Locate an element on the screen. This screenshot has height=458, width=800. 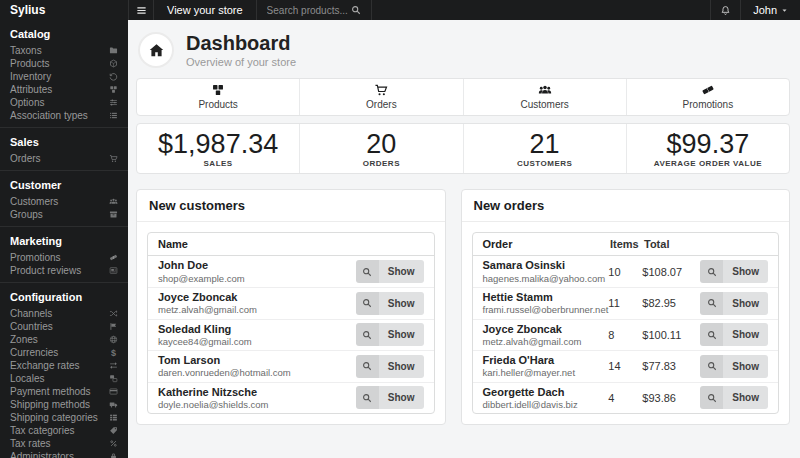
sidebar-item-channels: Channels is located at coordinates (64, 314).